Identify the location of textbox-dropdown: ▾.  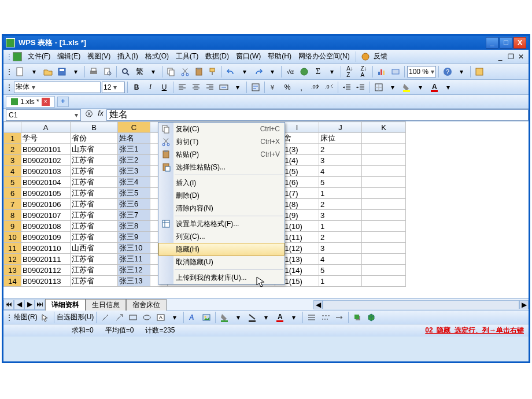
(175, 317).